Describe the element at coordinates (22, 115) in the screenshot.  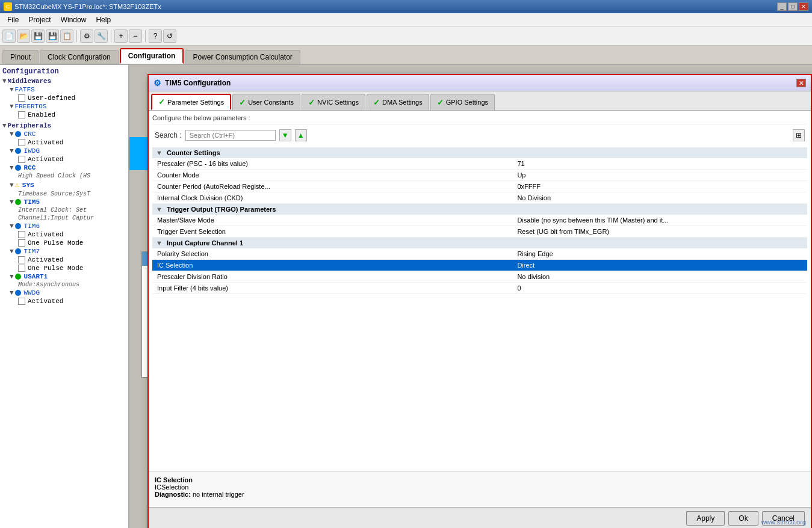
I see `freertos-enabled-checkbox` at that location.